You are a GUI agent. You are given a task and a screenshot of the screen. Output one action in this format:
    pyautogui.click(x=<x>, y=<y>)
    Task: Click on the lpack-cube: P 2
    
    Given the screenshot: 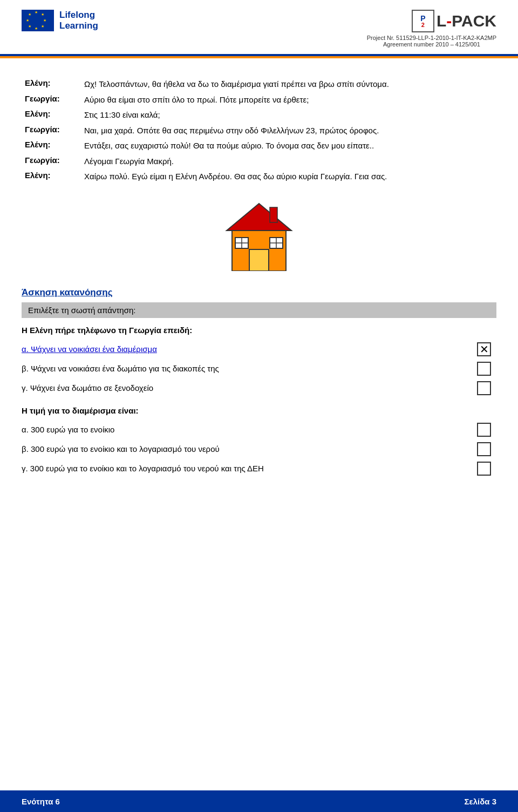 What is the action you would take?
    pyautogui.click(x=423, y=21)
    